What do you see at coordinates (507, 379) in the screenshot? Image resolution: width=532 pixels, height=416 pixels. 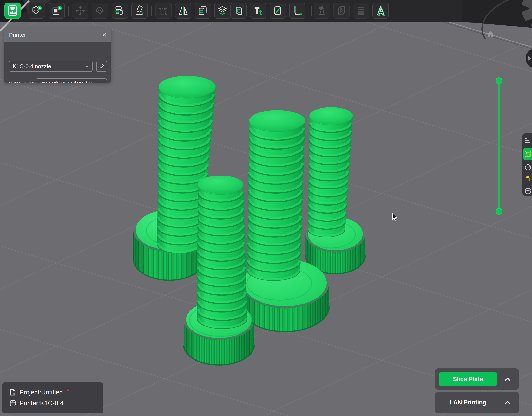 I see `slice-options-chevron-up-icon` at bounding box center [507, 379].